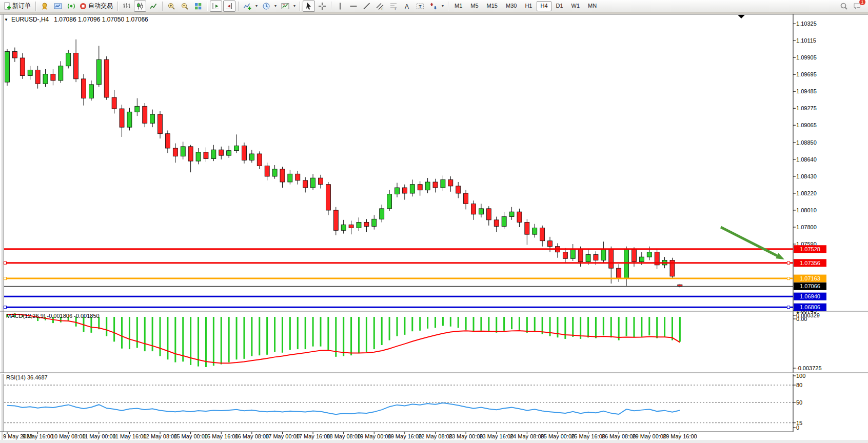 The image size is (868, 443). Describe the element at coordinates (275, 6) in the screenshot. I see `periods-button-dropdown: ▾` at that location.